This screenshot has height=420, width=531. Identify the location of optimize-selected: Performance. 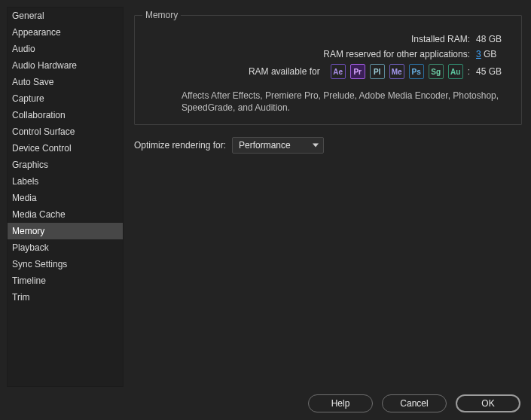
(265, 145).